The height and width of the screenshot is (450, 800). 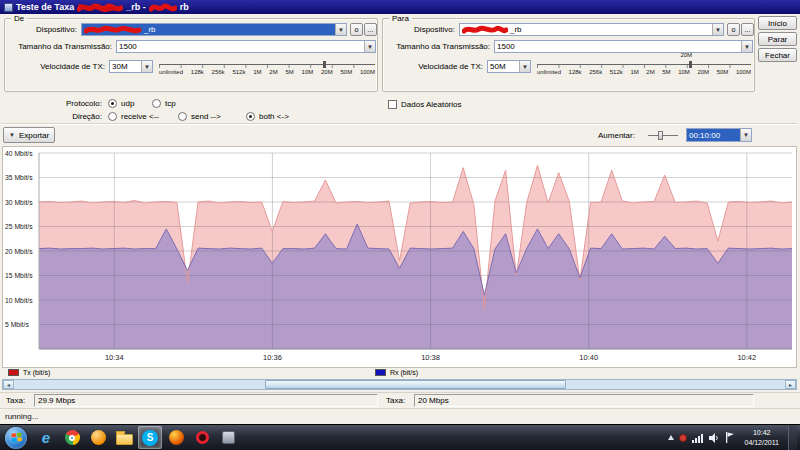 What do you see at coordinates (206, 400) in the screenshot?
I see `tx-rate-value: 29.9 Mbps` at bounding box center [206, 400].